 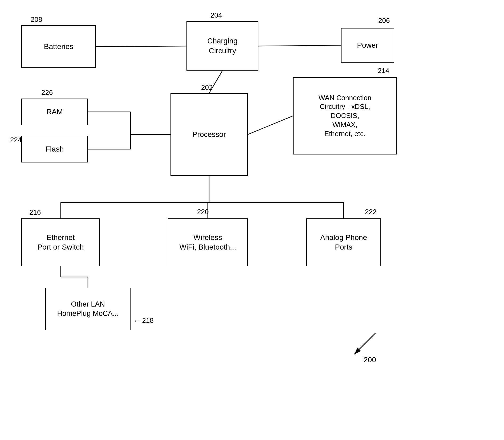 What do you see at coordinates (384, 21) in the screenshot?
I see `power-ref: 206` at bounding box center [384, 21].